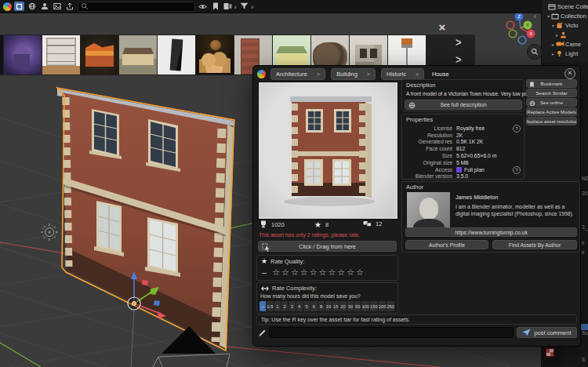  I want to click on asset-thumbnail-ranch, so click(138, 55).